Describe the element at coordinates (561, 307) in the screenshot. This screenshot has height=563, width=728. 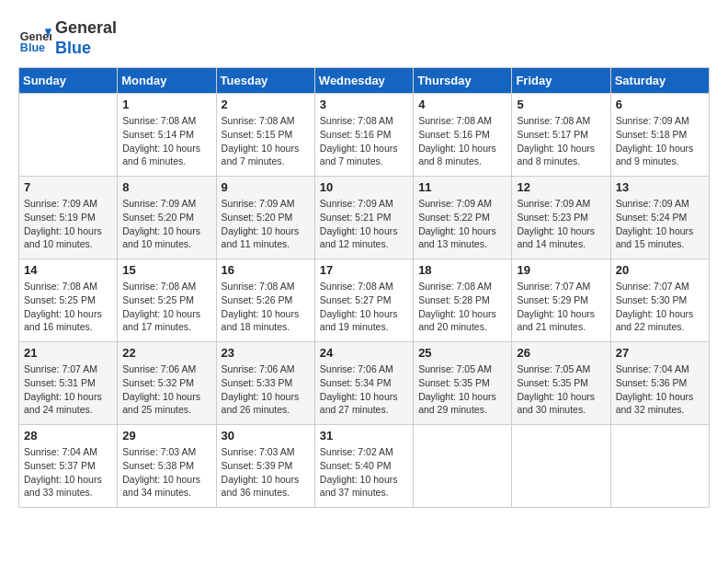
I see `day-info: Sunrise: 7:07 AMSunset: 5:29 PMDaylight:…` at that location.